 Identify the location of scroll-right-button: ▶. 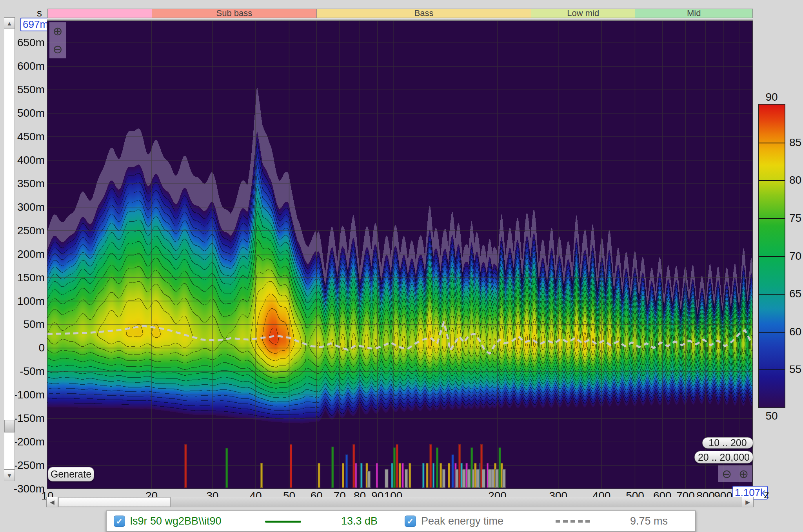
(748, 502).